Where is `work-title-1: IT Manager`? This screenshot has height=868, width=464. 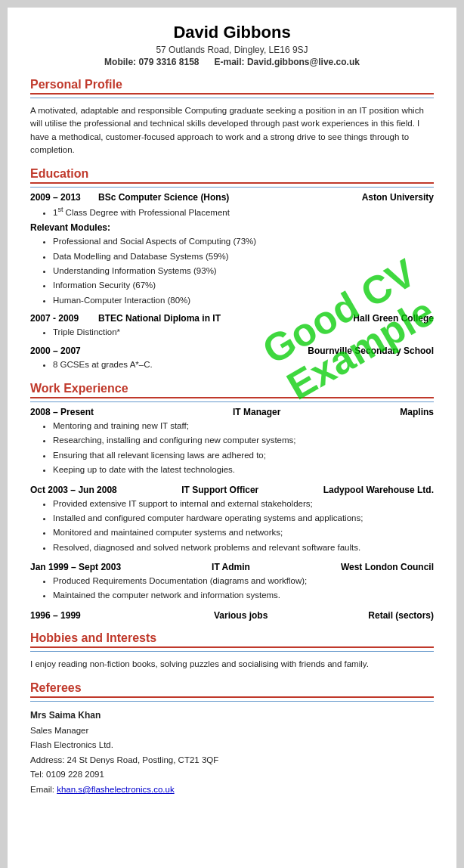
work-title-1: IT Manager is located at coordinates (257, 412).